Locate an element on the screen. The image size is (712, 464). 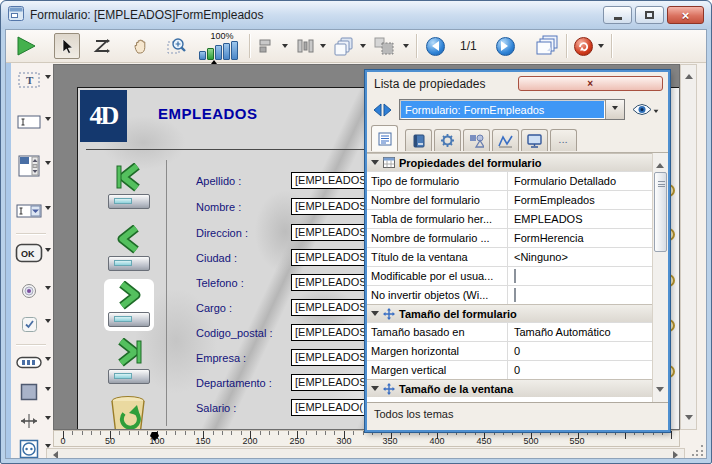
align-dropdown-caret is located at coordinates (285, 48).